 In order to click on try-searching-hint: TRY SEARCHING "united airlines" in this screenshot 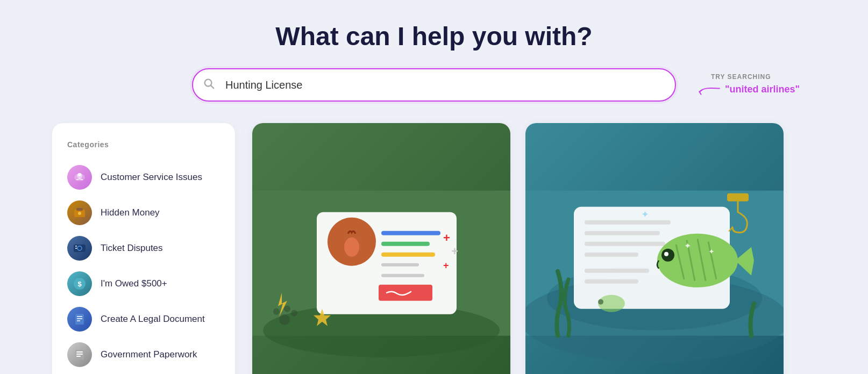, I will do `click(748, 85)`.